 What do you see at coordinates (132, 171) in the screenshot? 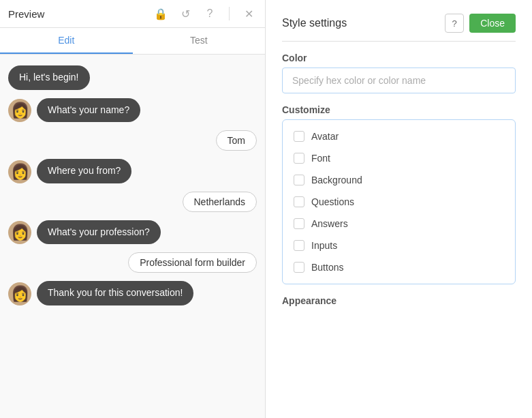
I see `chat-row: 👩 Where you from?` at bounding box center [132, 171].